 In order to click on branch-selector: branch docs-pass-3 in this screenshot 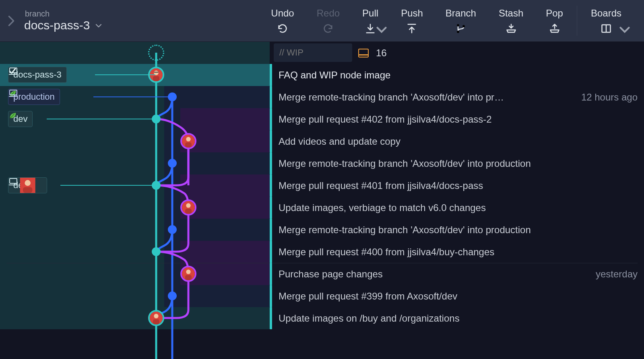, I will do `click(63, 21)`.